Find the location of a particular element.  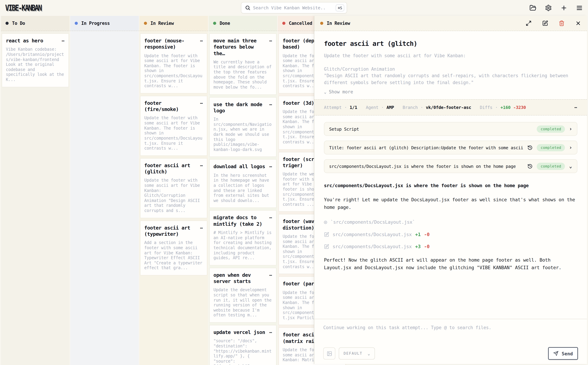

file-edit-row: src/components/DocsLayout.jsx +1 -0 is located at coordinates (451, 235).